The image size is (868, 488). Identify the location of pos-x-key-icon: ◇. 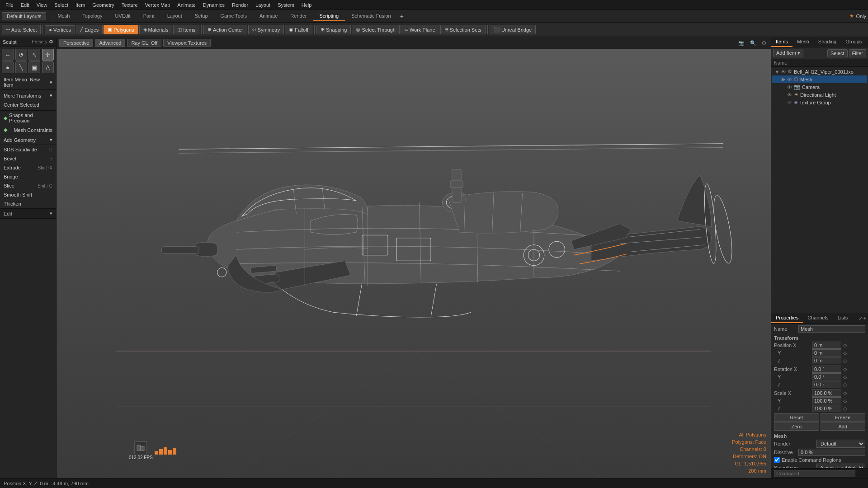
(845, 345).